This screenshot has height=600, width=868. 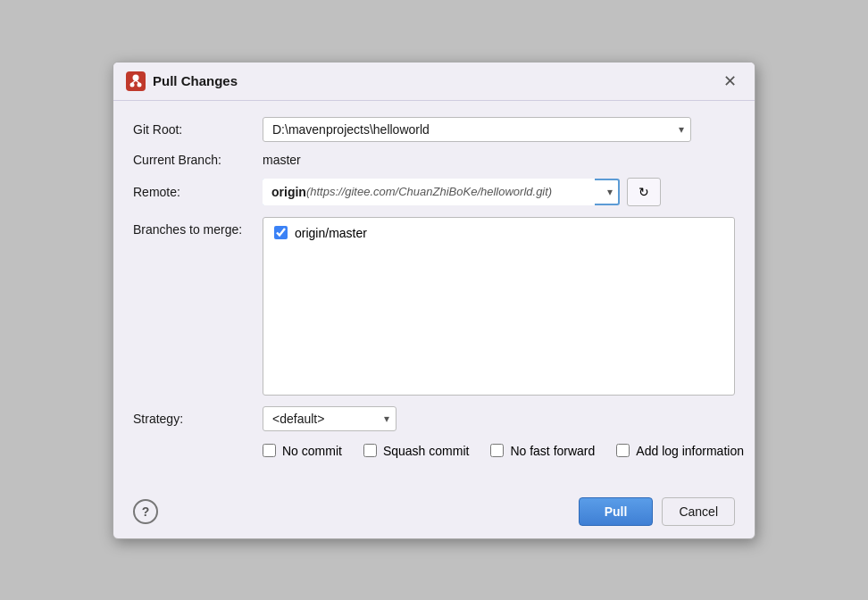 What do you see at coordinates (434, 419) in the screenshot?
I see `strategy-row: Strategy: <default> ▾` at bounding box center [434, 419].